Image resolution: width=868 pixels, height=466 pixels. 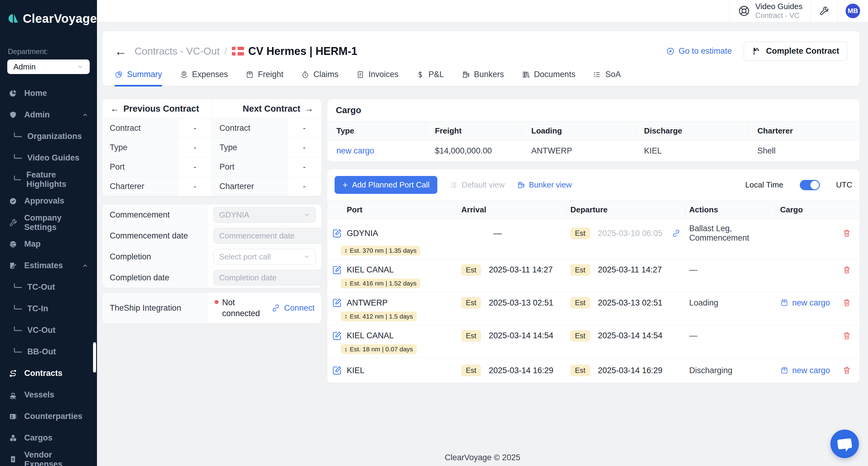 I want to click on next-contract-button: Next Contract →, so click(x=267, y=109).